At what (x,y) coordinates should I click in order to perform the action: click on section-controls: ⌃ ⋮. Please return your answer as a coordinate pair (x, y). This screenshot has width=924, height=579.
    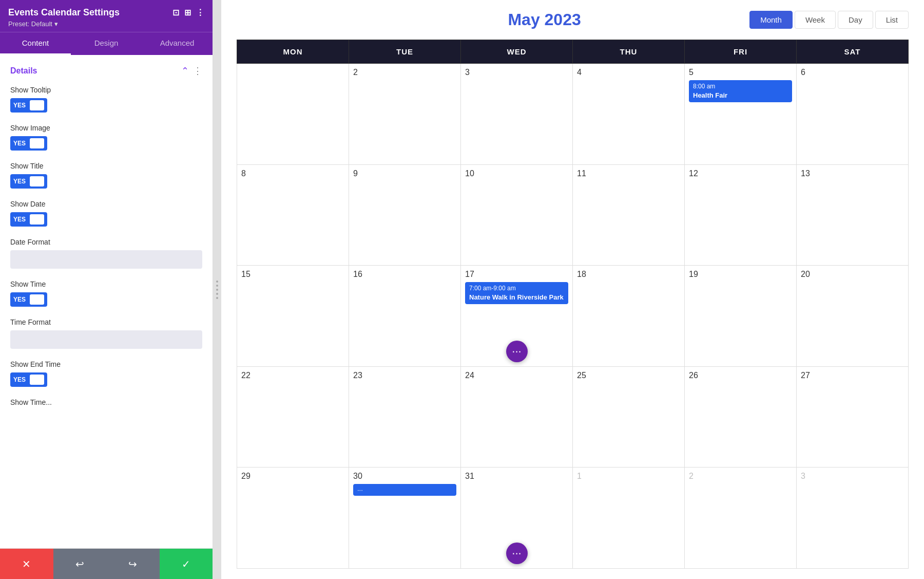
    Looking at the image, I should click on (192, 71).